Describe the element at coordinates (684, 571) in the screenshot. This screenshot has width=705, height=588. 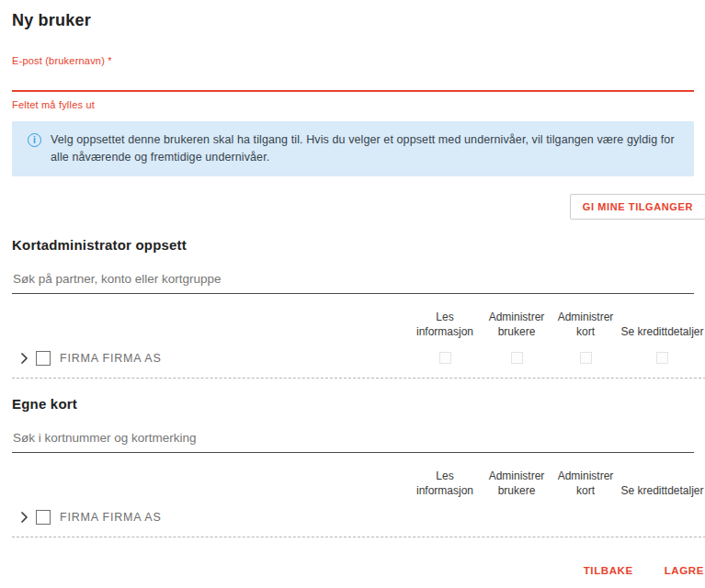
I see `save-button: LAGRE` at that location.